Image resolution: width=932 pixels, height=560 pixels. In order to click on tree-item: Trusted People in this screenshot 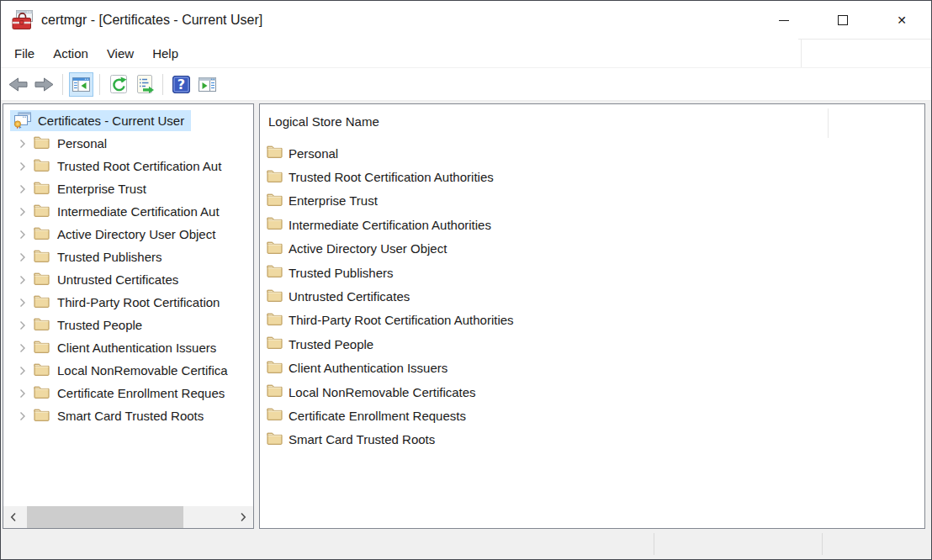, I will do `click(128, 325)`.